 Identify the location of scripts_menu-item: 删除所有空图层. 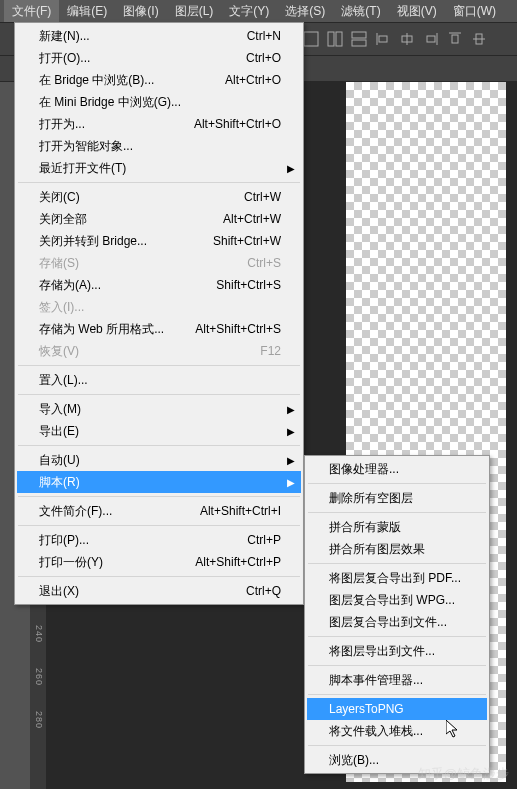
(397, 498).